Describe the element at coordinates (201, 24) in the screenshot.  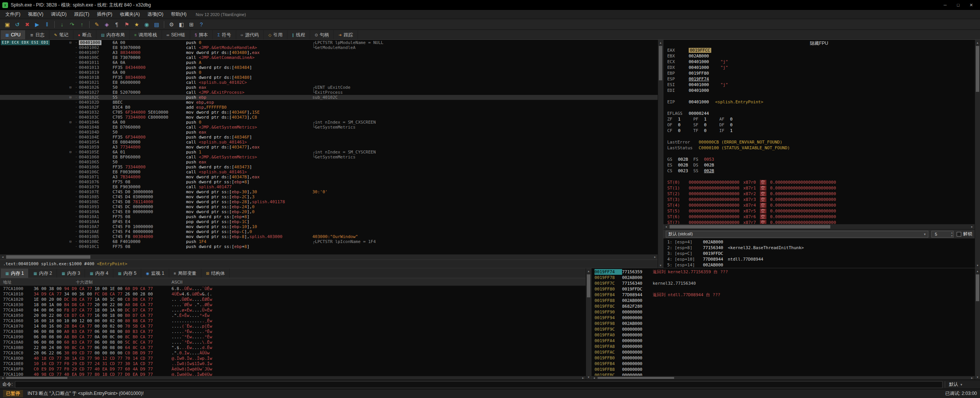
I see `about-button: ?` at that location.